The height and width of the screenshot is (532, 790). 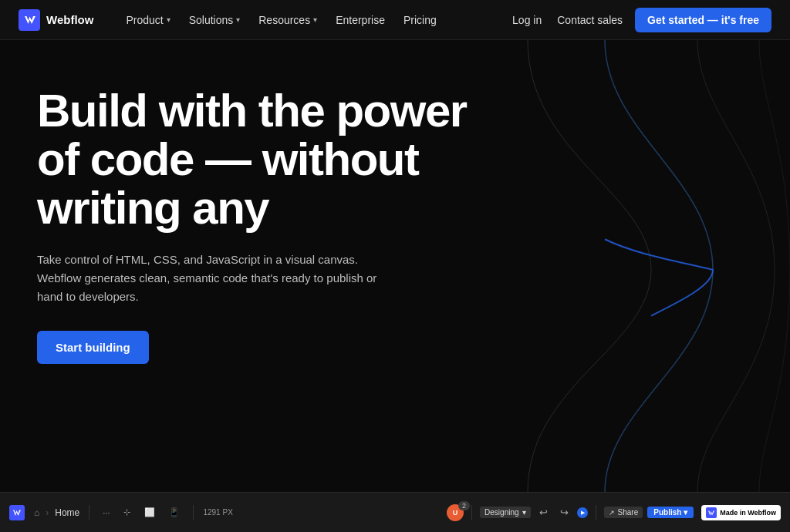 What do you see at coordinates (174, 512) in the screenshot?
I see `phone-tool-button: 📱` at bounding box center [174, 512].